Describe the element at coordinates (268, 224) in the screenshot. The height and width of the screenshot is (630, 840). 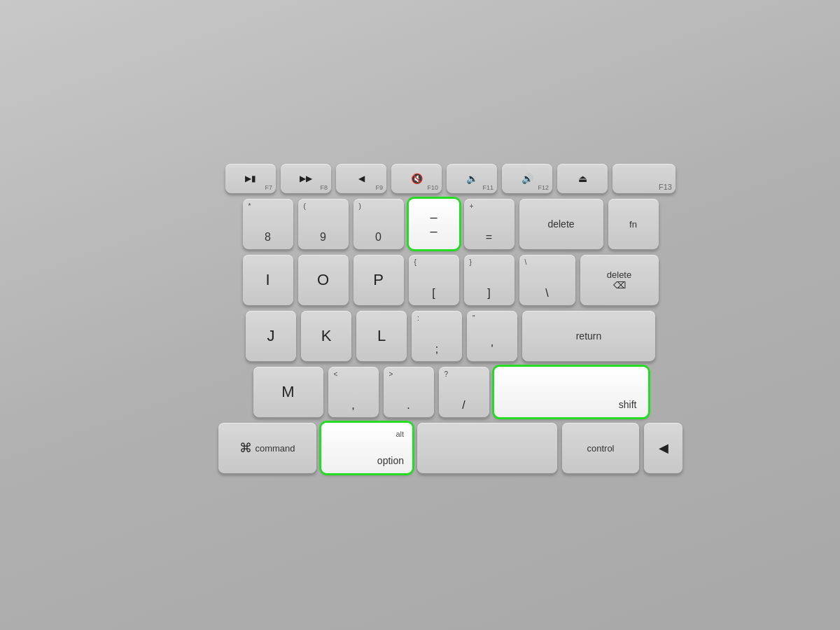
I see `key-8: * 8` at that location.